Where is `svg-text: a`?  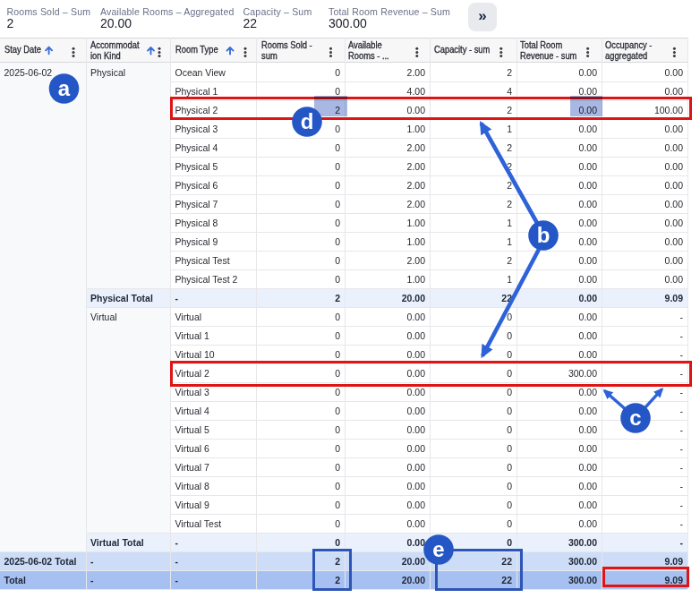 svg-text: a is located at coordinates (64, 88).